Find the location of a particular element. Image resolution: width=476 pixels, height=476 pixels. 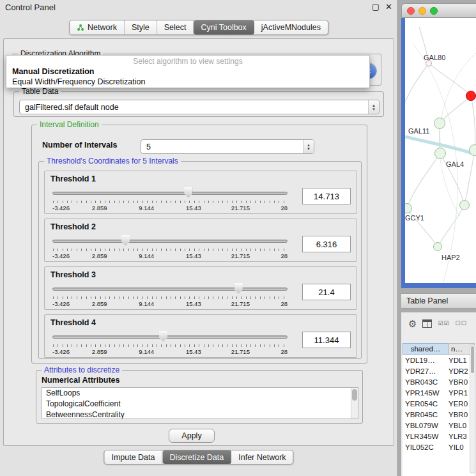

list-item: TopologicalCoefficient is located at coordinates (200, 404).